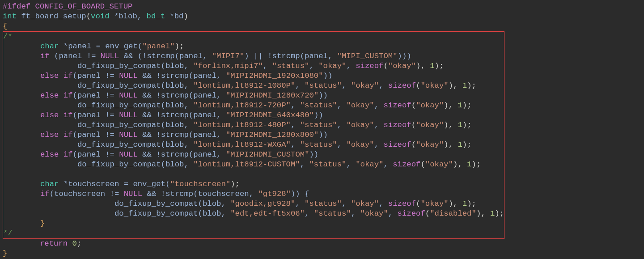  Describe the element at coordinates (5, 26) in the screenshot. I see `brace-open: {` at that location.